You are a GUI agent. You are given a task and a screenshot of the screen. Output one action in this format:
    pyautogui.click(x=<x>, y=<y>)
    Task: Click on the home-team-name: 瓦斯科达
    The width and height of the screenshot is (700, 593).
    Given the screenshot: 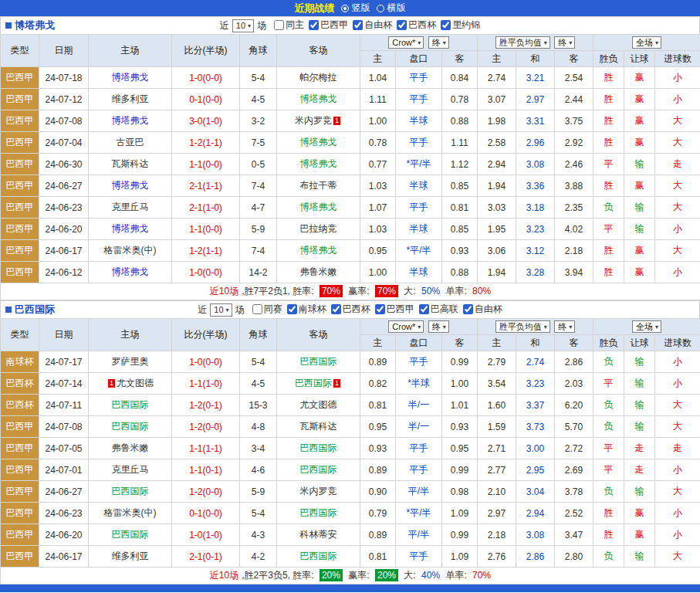 What is the action you would take?
    pyautogui.click(x=130, y=164)
    